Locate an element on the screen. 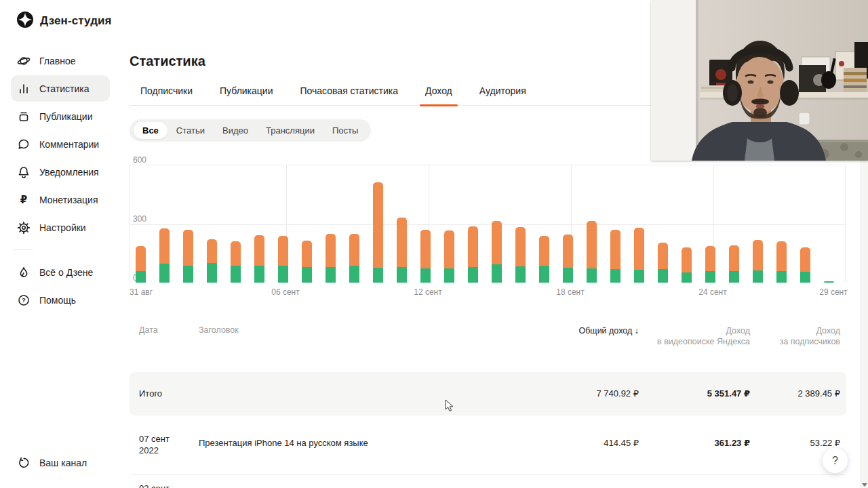 The width and height of the screenshot is (868, 488). tab-4: Аудитория is located at coordinates (503, 91).